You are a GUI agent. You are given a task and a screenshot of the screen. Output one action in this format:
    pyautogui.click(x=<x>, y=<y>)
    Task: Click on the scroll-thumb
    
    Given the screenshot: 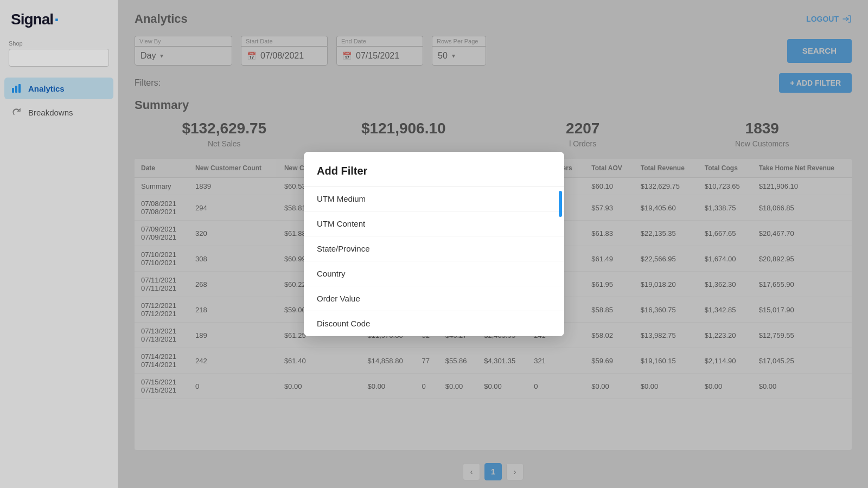 What is the action you would take?
    pyautogui.click(x=560, y=204)
    